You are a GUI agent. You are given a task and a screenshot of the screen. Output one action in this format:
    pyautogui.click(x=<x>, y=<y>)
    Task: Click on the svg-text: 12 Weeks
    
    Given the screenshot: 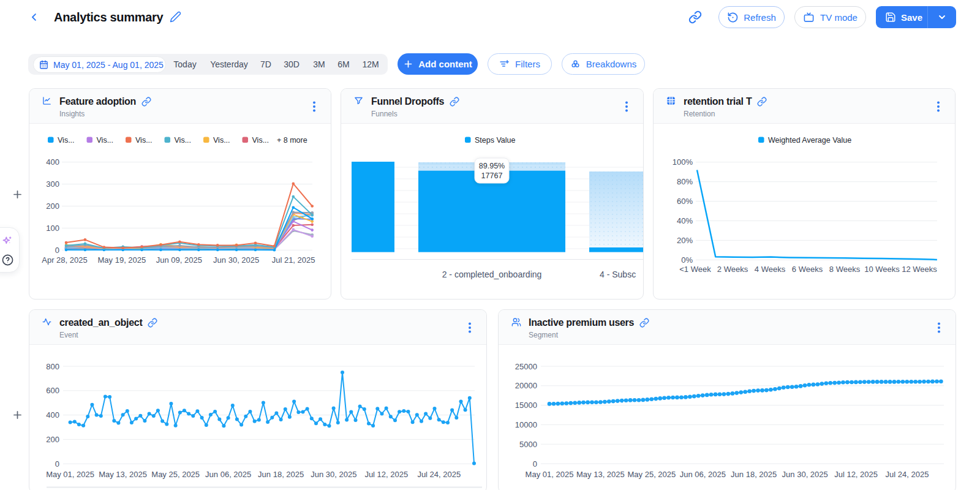 What is the action you would take?
    pyautogui.click(x=919, y=270)
    